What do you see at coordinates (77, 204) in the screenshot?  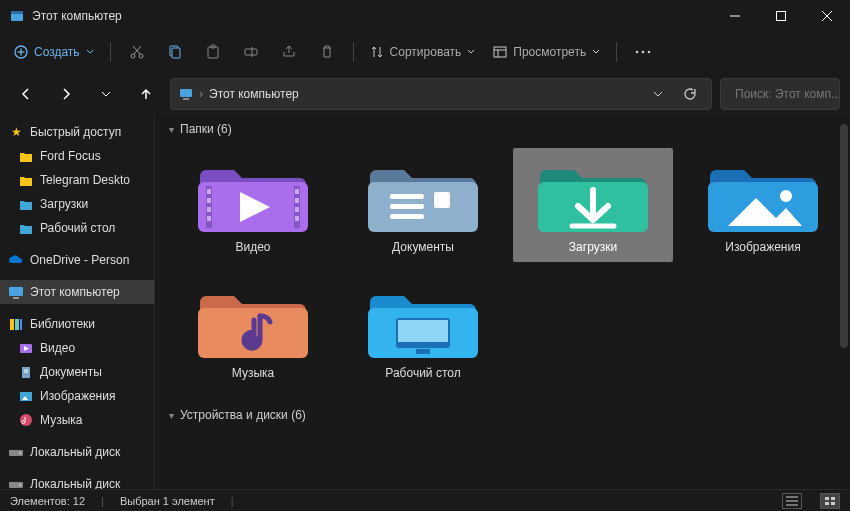 I see `sidebar-item: Загрузки` at bounding box center [77, 204].